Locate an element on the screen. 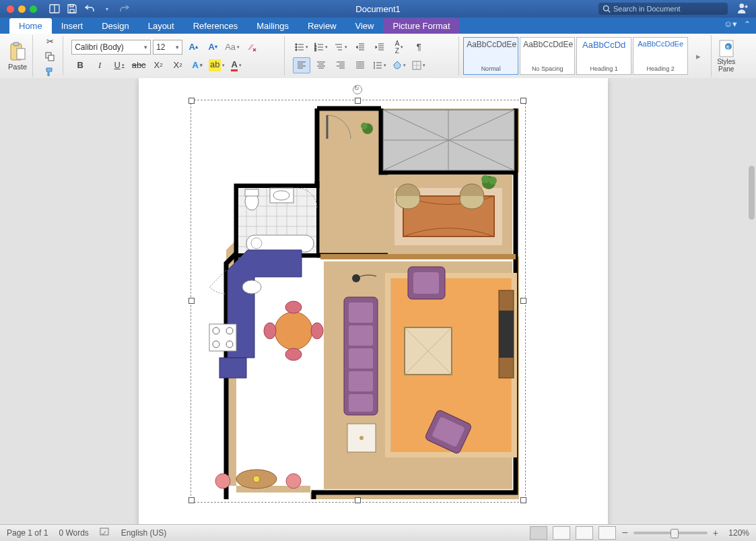 The height and width of the screenshot is (541, 756). zoom-in-button: + is located at coordinates (716, 533).